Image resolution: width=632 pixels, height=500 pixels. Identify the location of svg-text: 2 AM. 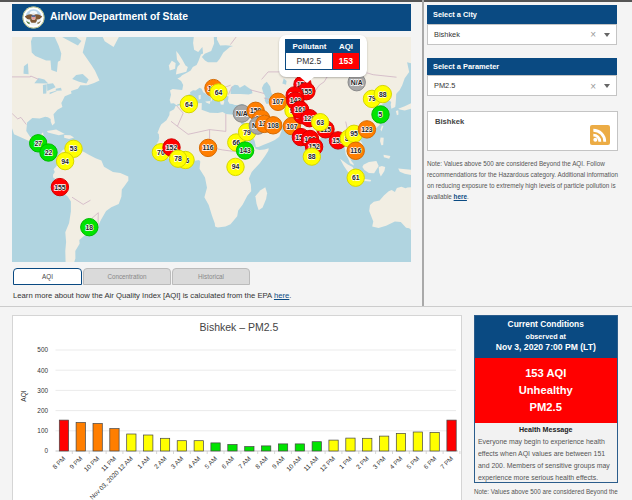
(160, 462).